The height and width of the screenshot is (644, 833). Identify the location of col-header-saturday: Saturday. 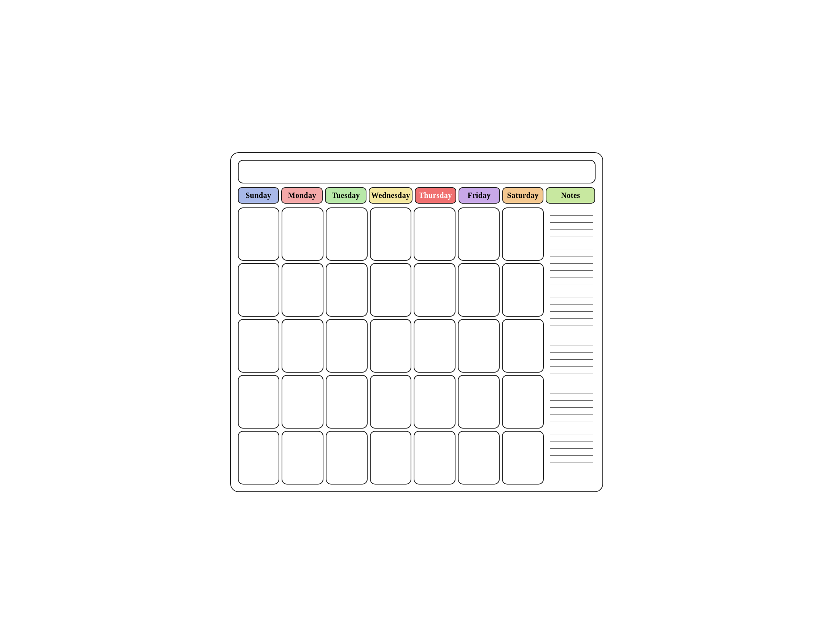
(523, 195).